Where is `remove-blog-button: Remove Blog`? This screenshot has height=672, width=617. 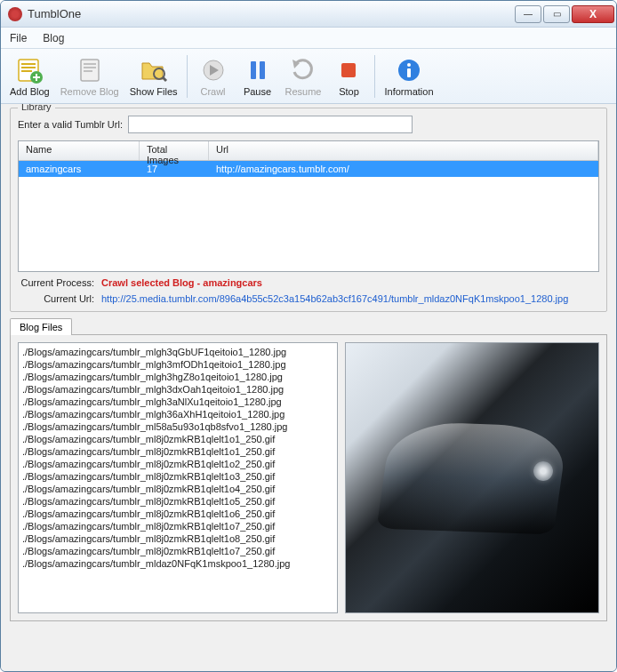 remove-blog-button: Remove Blog is located at coordinates (90, 76).